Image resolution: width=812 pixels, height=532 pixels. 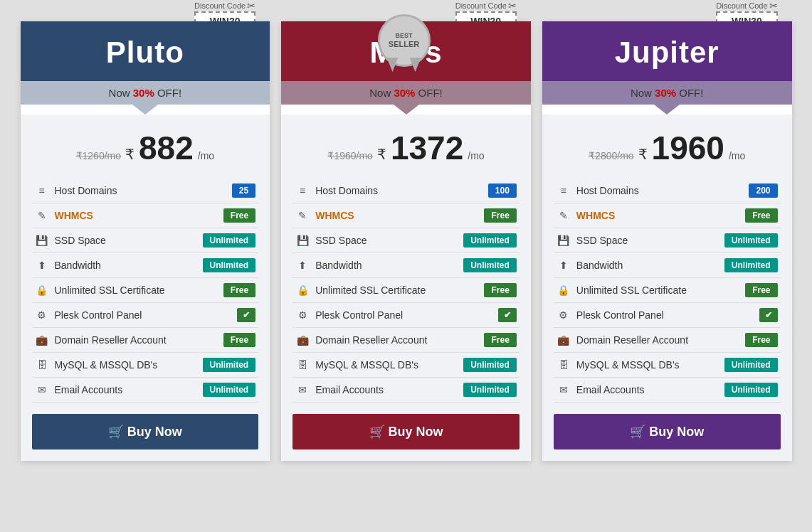 I want to click on now-off-bar-pluto: Now 30% OFF!, so click(x=145, y=92).